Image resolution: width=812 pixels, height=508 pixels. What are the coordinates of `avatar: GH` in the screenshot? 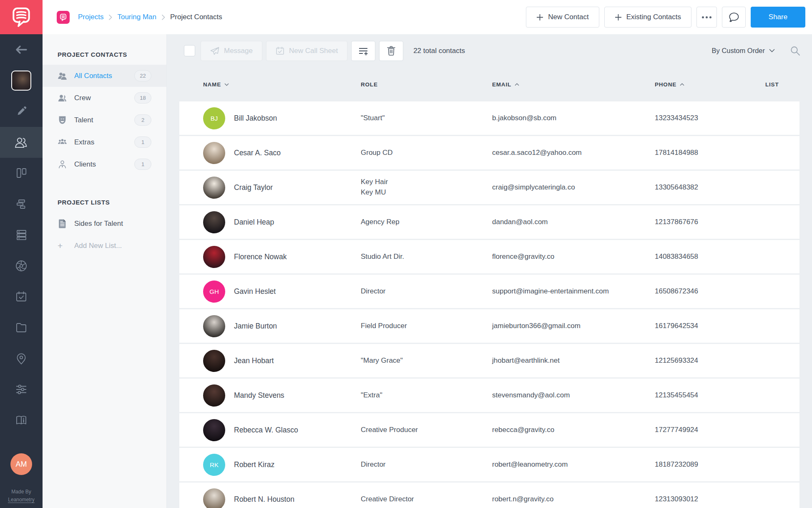 It's located at (214, 291).